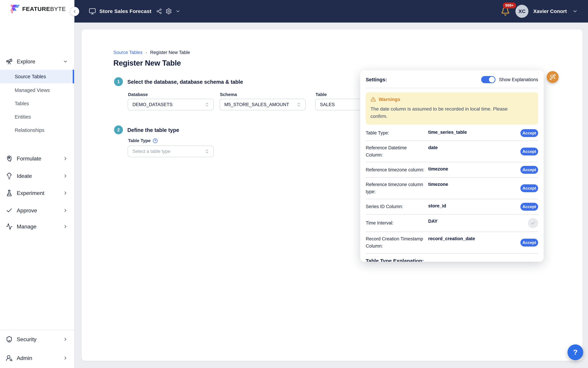 Image resolution: width=588 pixels, height=368 pixels. I want to click on featurebyte-logo: FEATUREBYTE, so click(38, 9).